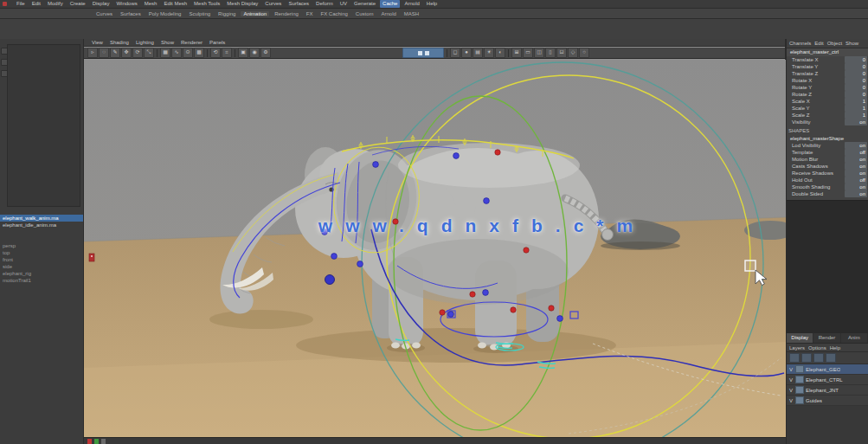 This screenshot has width=868, height=444. What do you see at coordinates (835, 348) in the screenshot?
I see `layer-menu-help: Help` at bounding box center [835, 348].